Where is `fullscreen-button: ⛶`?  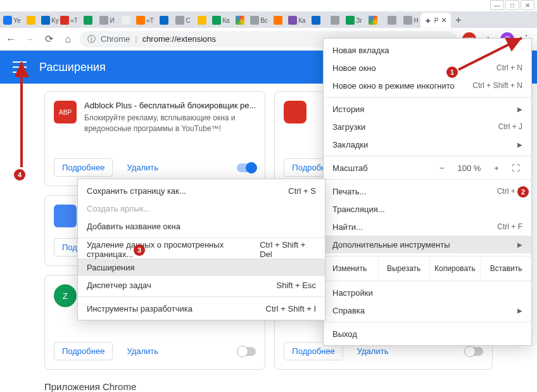
fullscreen-button: ⛶ is located at coordinates (515, 168).